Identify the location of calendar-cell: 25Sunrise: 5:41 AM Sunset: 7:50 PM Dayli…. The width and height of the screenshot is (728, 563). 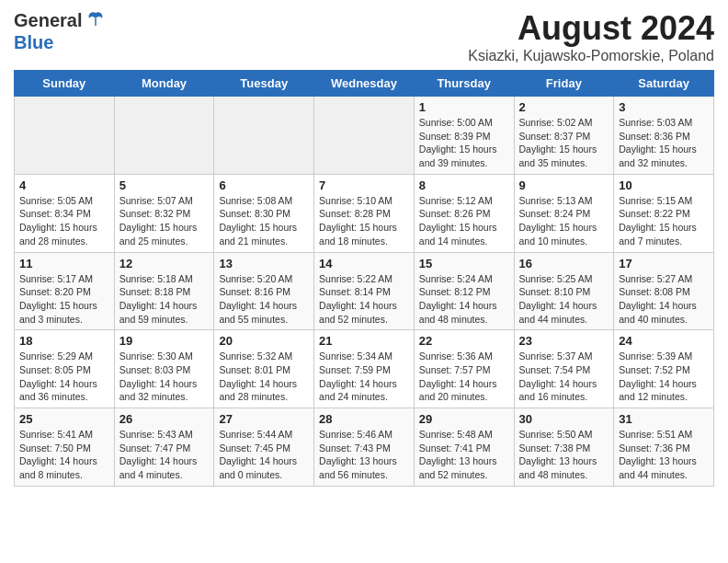
(64, 447).